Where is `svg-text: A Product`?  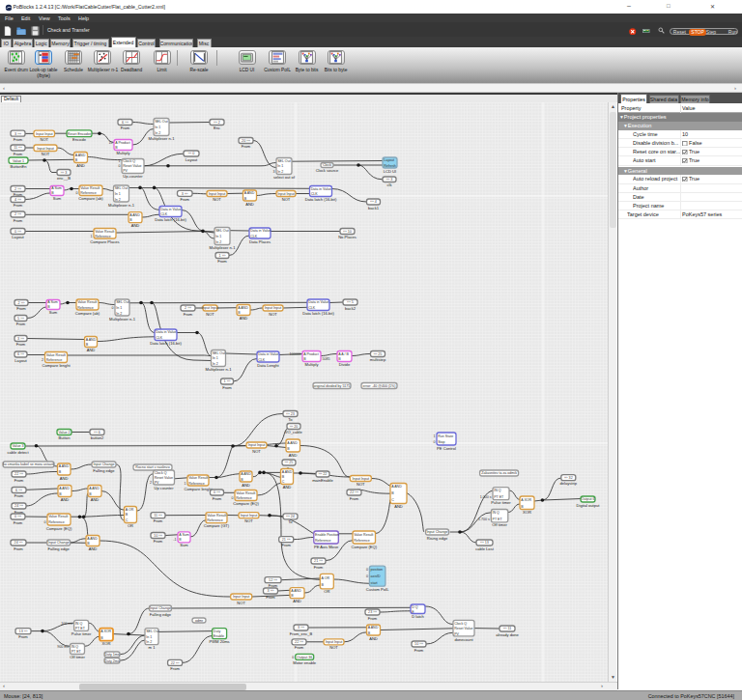
svg-text: A Product is located at coordinates (123, 143).